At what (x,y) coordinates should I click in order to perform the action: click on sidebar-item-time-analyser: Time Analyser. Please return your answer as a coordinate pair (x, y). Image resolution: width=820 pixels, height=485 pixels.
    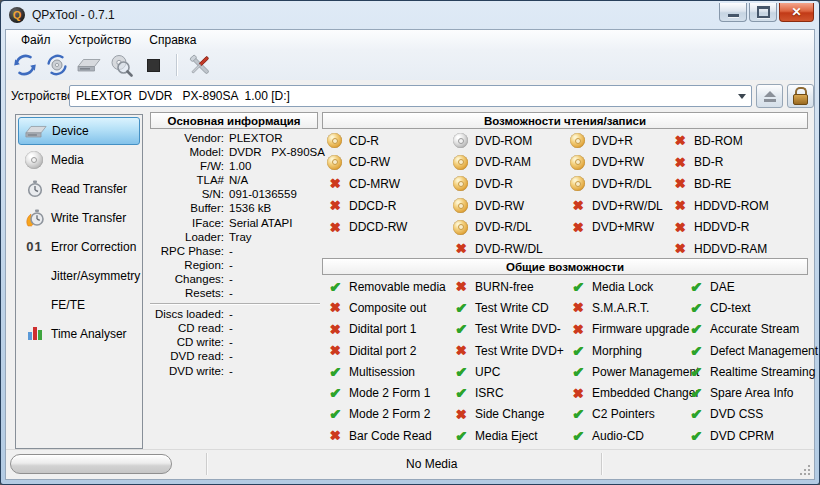
    Looking at the image, I should click on (79, 334).